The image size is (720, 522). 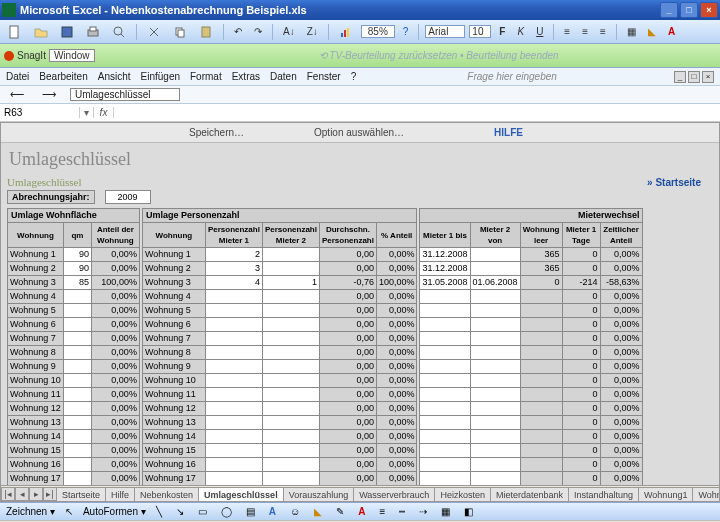 I want to click on line-color-button: ✎, so click(x=340, y=512).